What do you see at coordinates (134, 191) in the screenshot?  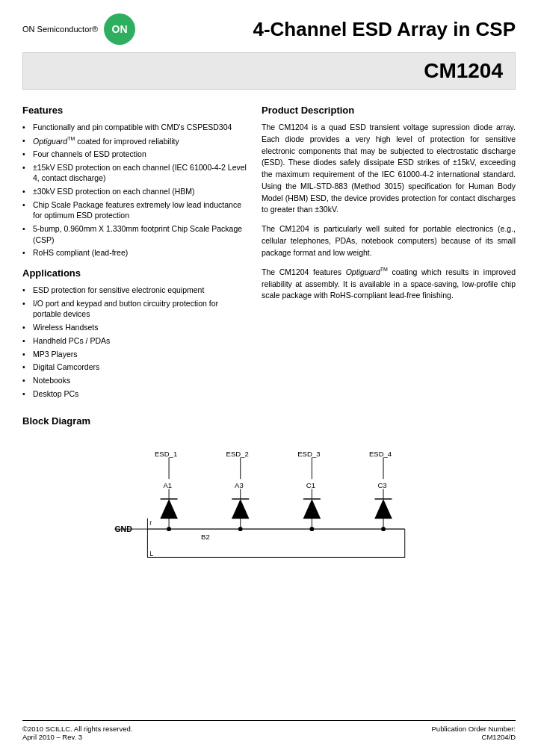 I see `list-item: ±30kV ESD protection on each channel (HB…` at bounding box center [134, 191].